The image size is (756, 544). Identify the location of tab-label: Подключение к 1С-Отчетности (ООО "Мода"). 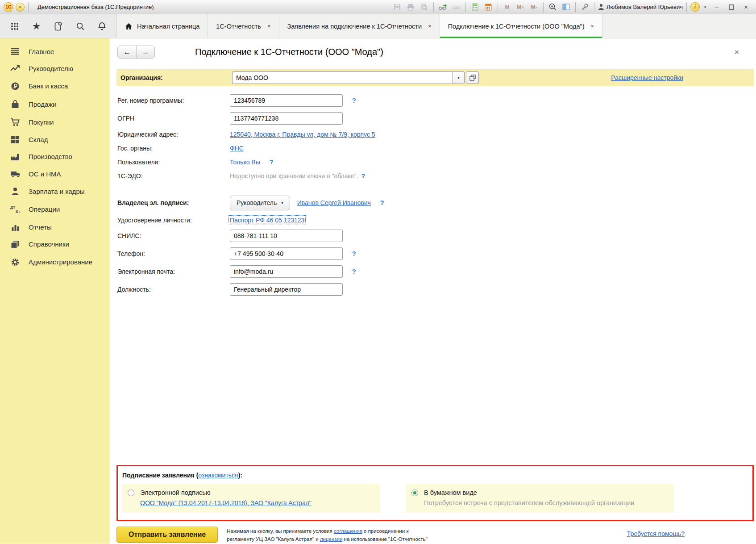
(516, 26).